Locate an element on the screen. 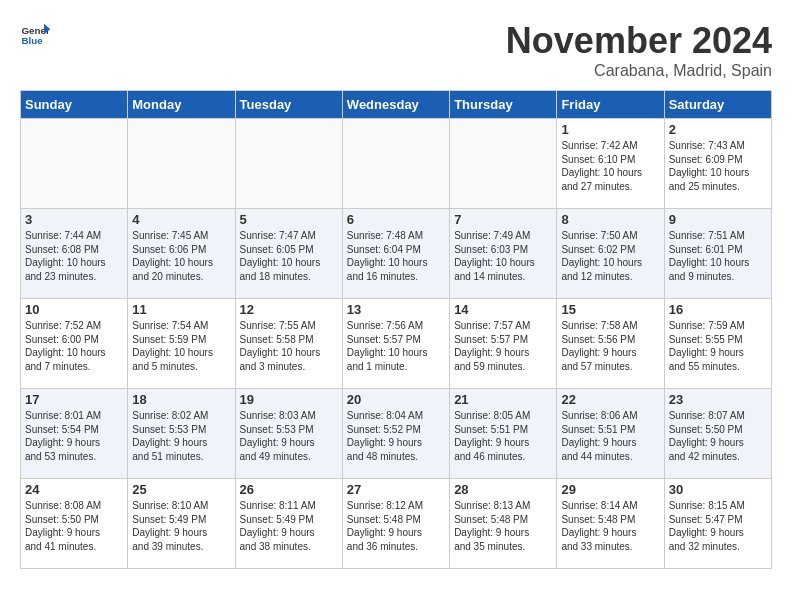  calendar-day-cell: 6Sunrise: 7:48 AM Sunset: 6:04 PM Daylig… is located at coordinates (396, 254).